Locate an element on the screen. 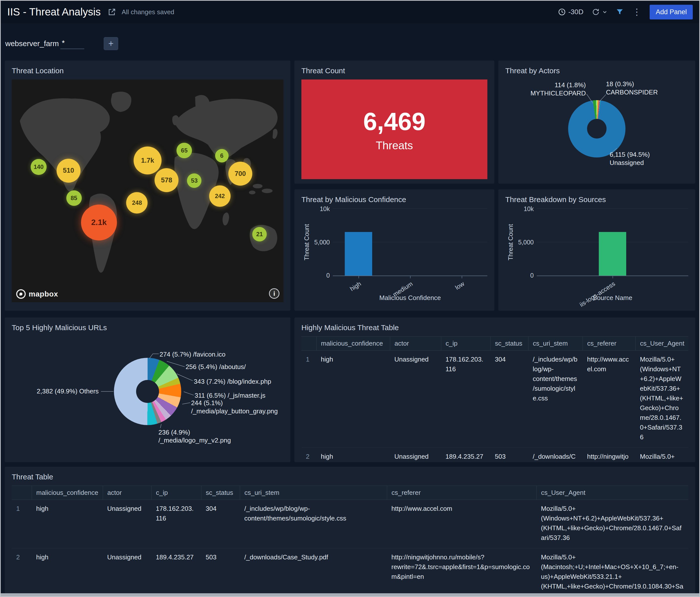 The width and height of the screenshot is (700, 597). pie-label-play-button: 244 (5.1%) /_media/play_button_gray.png is located at coordinates (237, 407).